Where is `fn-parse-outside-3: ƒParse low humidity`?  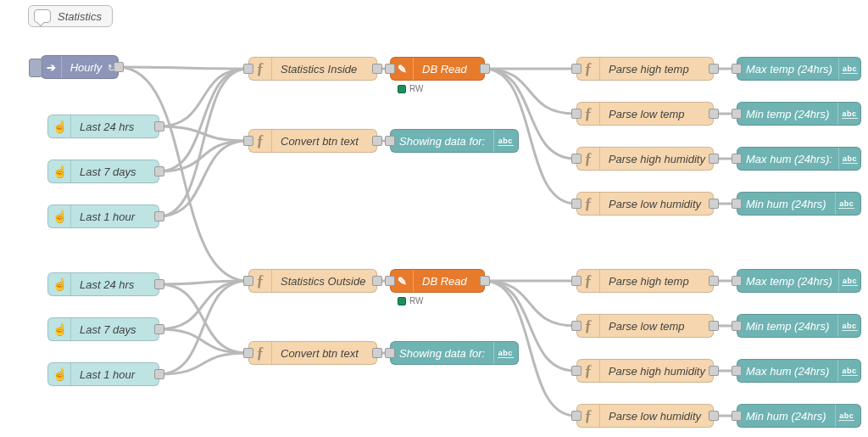 fn-parse-outside-3: ƒParse low humidity is located at coordinates (645, 416).